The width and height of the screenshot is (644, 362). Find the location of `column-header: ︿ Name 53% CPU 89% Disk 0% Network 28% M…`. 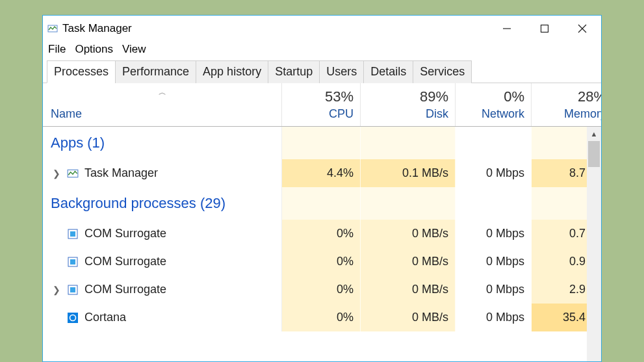

column-header: ︿ Name 53% CPU 89% Disk 0% Network 28% M… is located at coordinates (322, 105).